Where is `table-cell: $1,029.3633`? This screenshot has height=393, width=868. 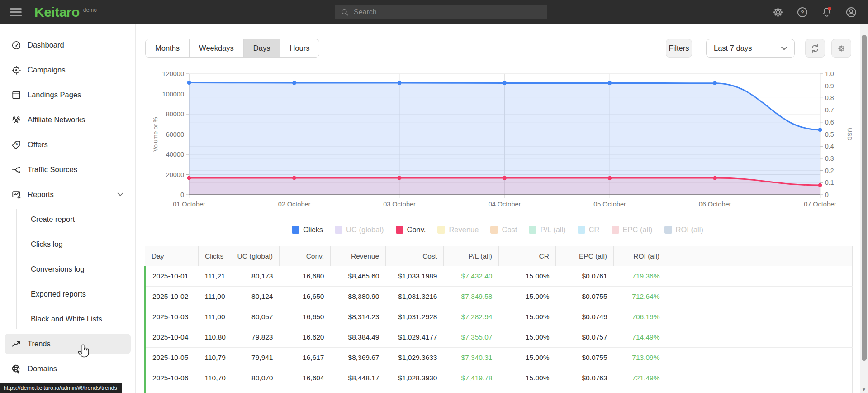 table-cell: $1,029.3633 is located at coordinates (415, 358).